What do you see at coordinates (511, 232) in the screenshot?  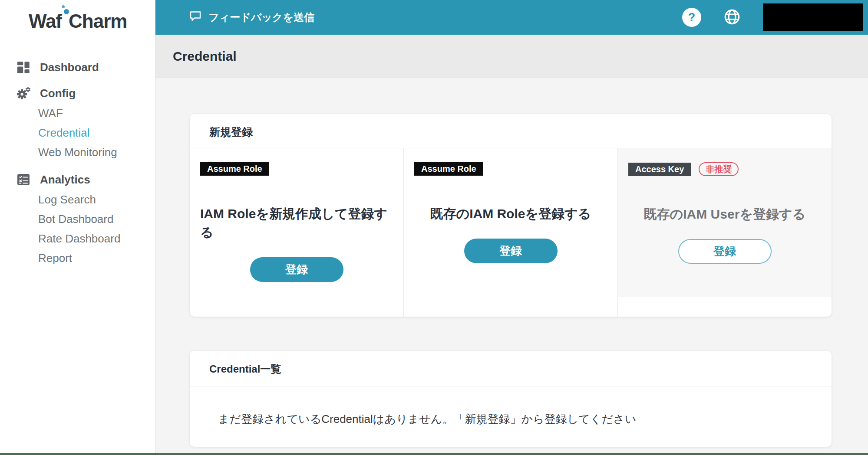 I see `option-existing-iam-role: Assume Role 既存のIAM Roleを登録する 登録` at bounding box center [511, 232].